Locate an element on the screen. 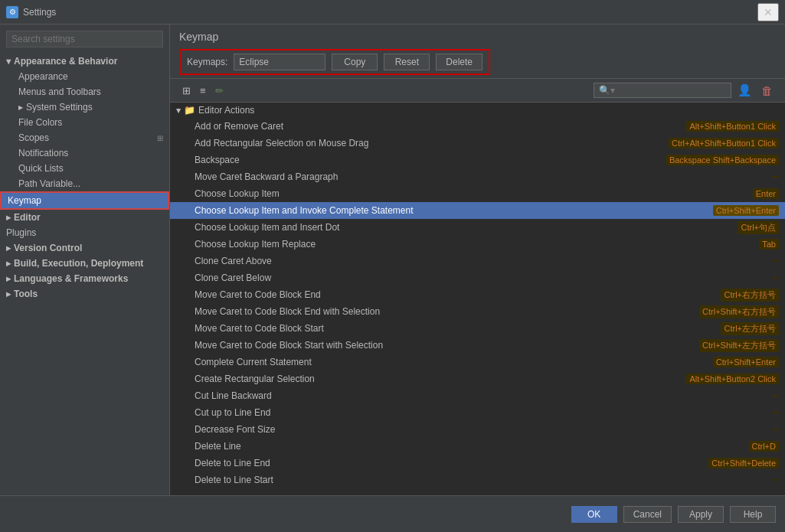  sidebar-group-label: Version Control is located at coordinates (47, 248).